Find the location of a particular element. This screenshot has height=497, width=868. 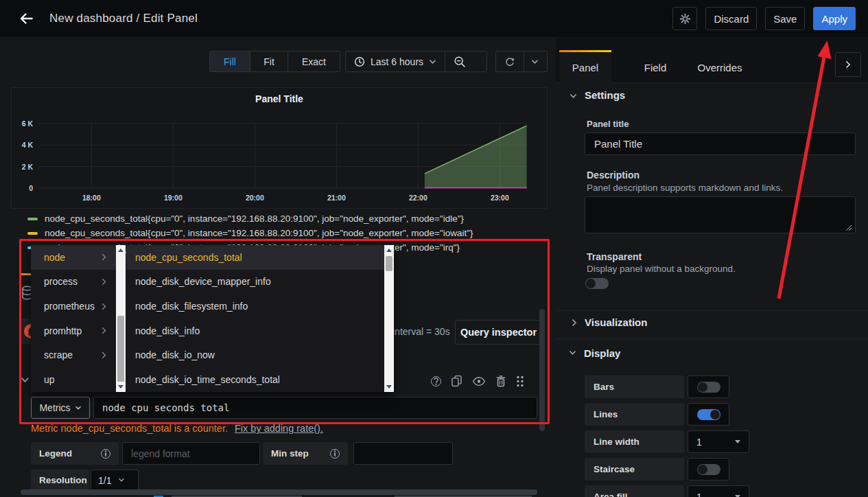

query-inspector-button: Query inspector is located at coordinates (498, 332).